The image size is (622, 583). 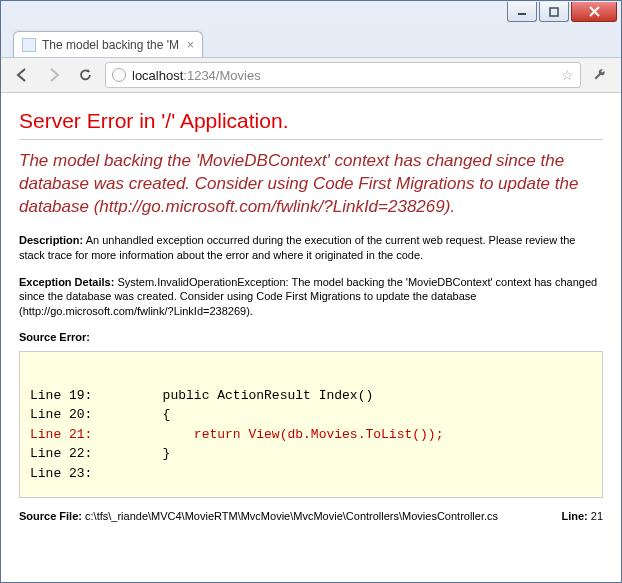 What do you see at coordinates (311, 15) in the screenshot?
I see `window-titlebar` at bounding box center [311, 15].